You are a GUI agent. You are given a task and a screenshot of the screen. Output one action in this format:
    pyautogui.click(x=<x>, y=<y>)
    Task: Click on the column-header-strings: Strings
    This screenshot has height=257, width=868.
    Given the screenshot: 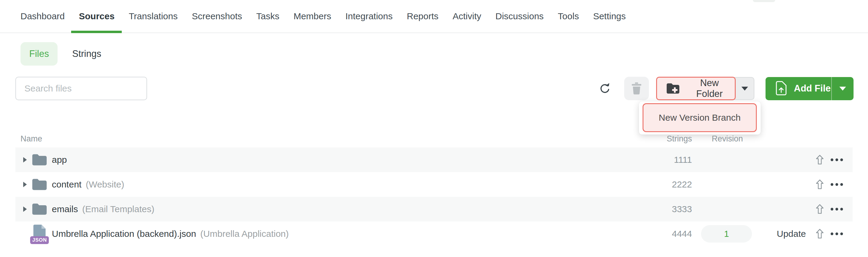 What is the action you would take?
    pyautogui.click(x=679, y=139)
    